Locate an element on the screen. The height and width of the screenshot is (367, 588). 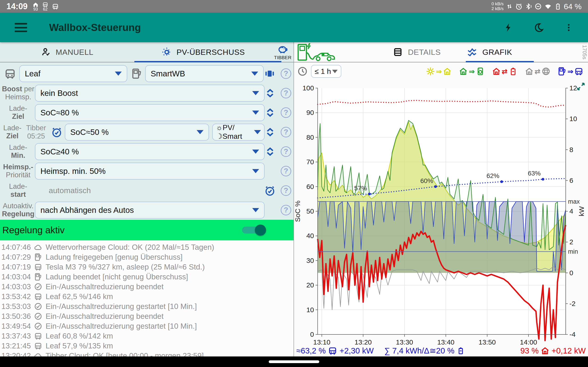
svg-text: 57% is located at coordinates (361, 188).